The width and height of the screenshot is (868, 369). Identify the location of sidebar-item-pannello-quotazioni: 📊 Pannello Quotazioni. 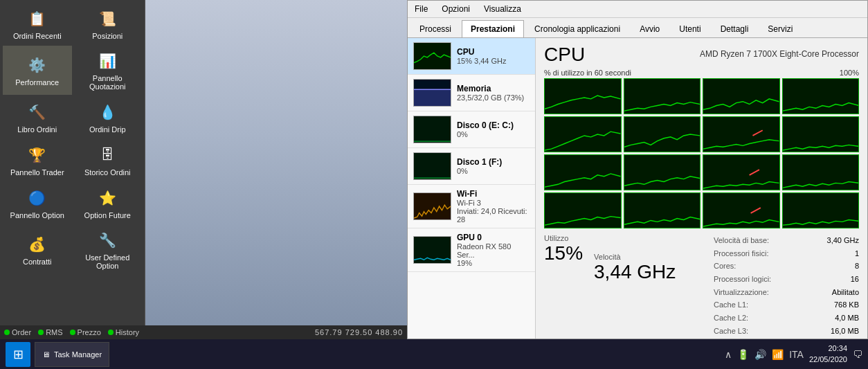
(108, 71).